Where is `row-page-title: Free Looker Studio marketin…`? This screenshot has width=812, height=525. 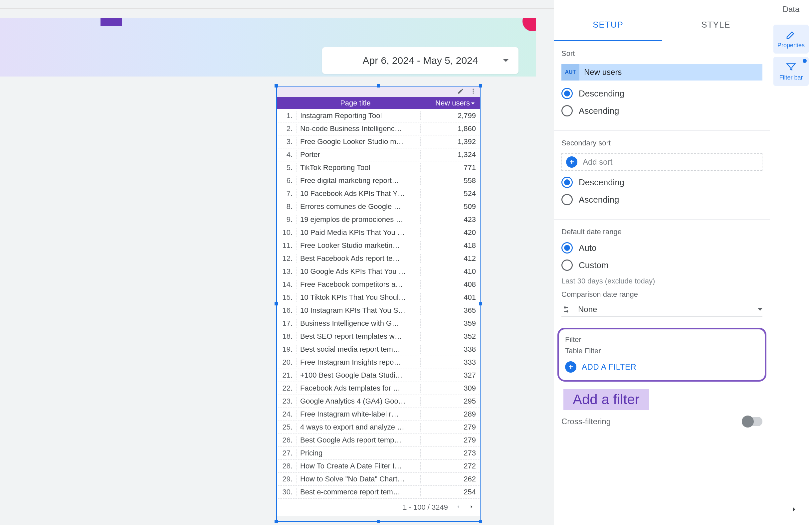 row-page-title: Free Looker Studio marketin… is located at coordinates (359, 245).